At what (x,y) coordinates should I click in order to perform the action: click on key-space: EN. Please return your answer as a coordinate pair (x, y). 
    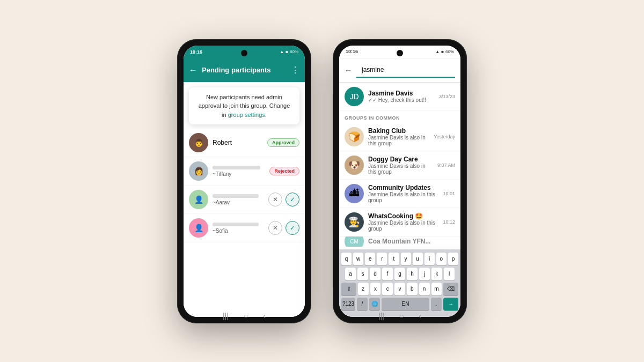
    Looking at the image, I should click on (406, 304).